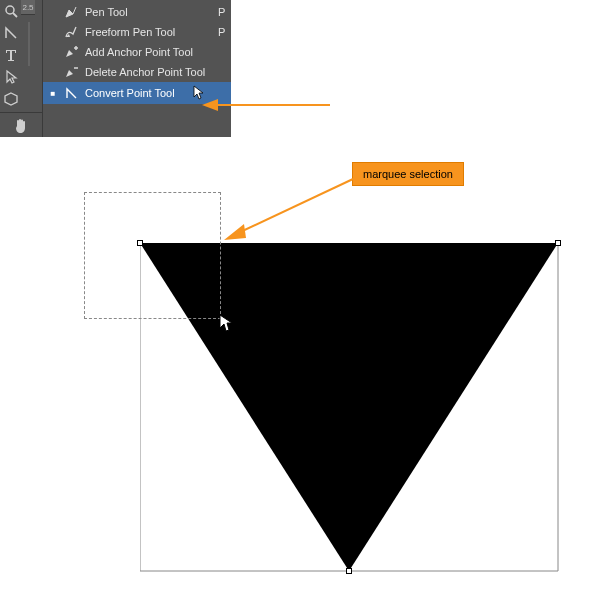 The height and width of the screenshot is (600, 600). I want to click on callout-marquee: marquee selection, so click(408, 174).